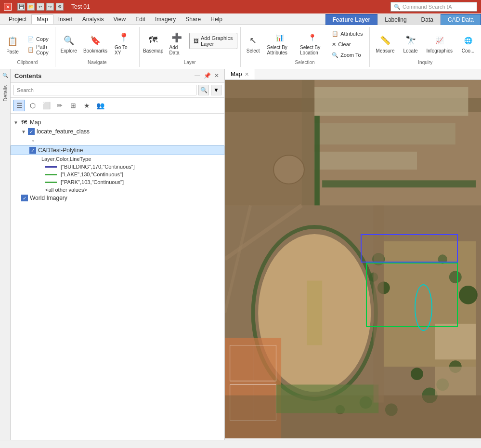 Image resolution: width=481 pixels, height=448 pixels. Describe the element at coordinates (426, 44) in the screenshot. I see `inquiry-buttons: 📏 Measure 🔭 Locate 📈 Infographics 🌐 Coo.…` at that location.